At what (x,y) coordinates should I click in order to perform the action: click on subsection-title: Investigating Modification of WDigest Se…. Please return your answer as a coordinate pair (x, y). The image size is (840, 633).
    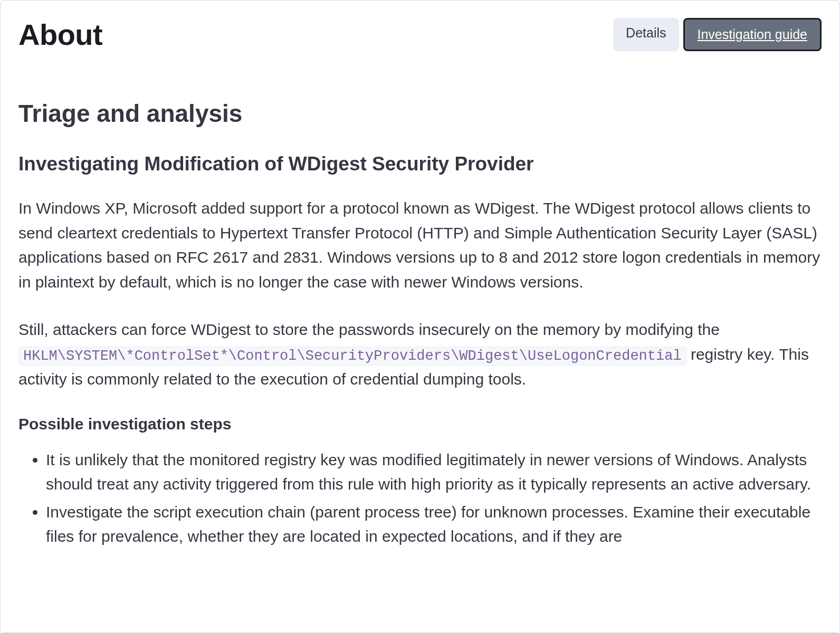
    Looking at the image, I should click on (420, 164).